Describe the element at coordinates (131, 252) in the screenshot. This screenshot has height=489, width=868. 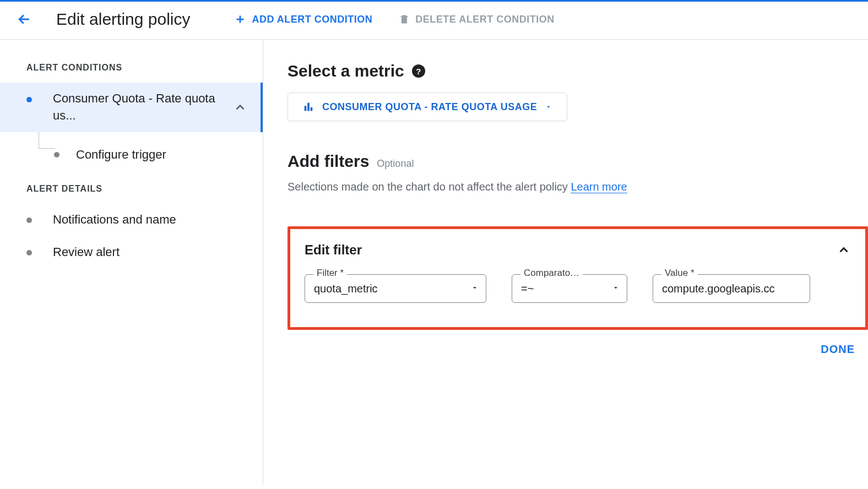
I see `step-review-alert: Review alert` at that location.